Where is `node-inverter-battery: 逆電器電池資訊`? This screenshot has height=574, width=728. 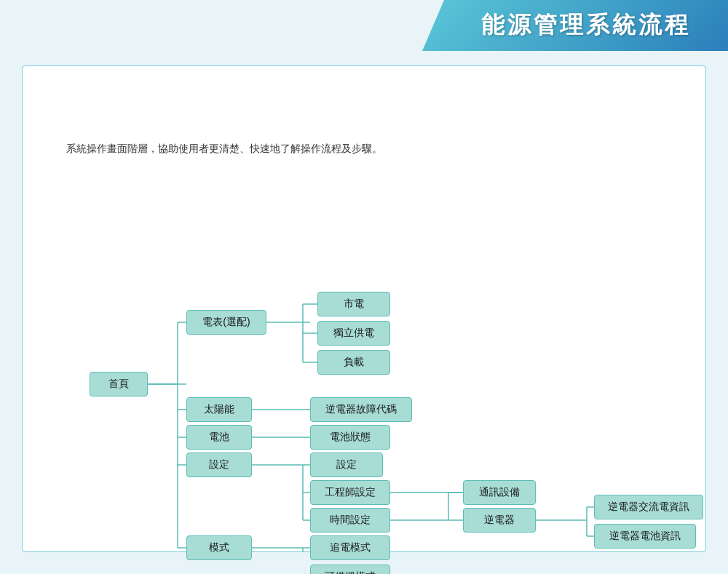
node-inverter-battery: 逆電器電池資訊 is located at coordinates (645, 536).